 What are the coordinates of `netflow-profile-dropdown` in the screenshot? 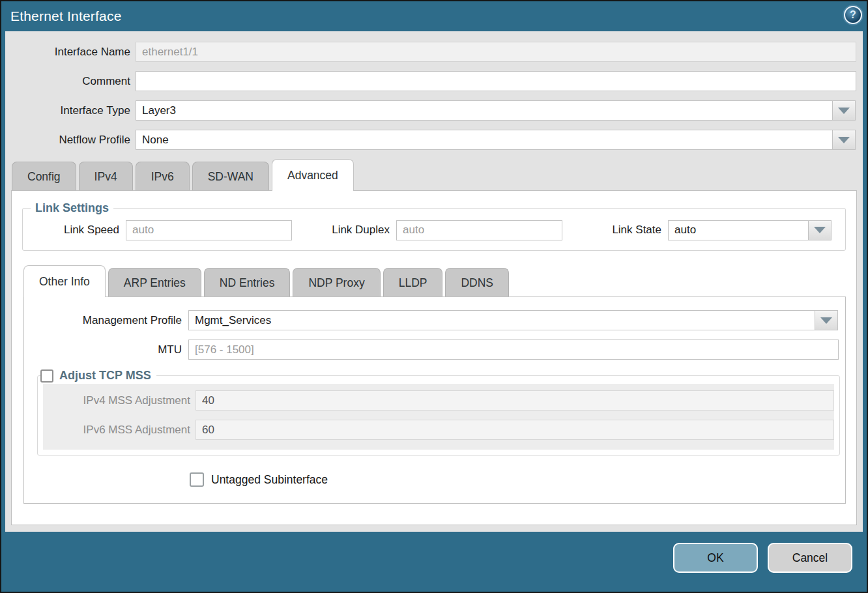 It's located at (496, 139).